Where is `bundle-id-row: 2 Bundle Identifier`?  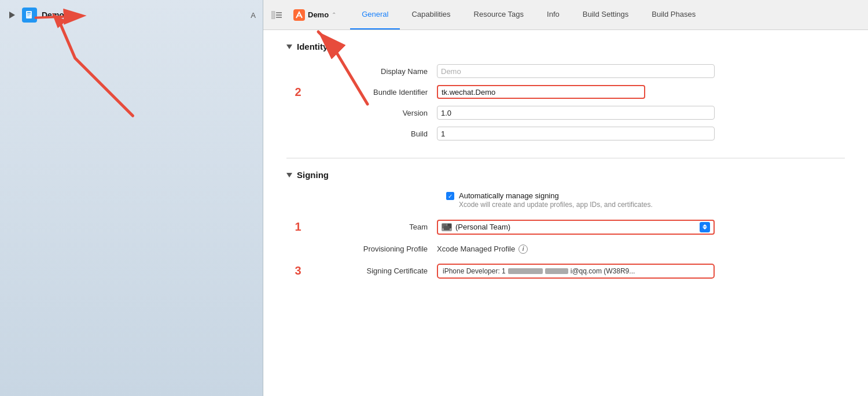
bundle-id-row: 2 Bundle Identifier is located at coordinates (566, 92).